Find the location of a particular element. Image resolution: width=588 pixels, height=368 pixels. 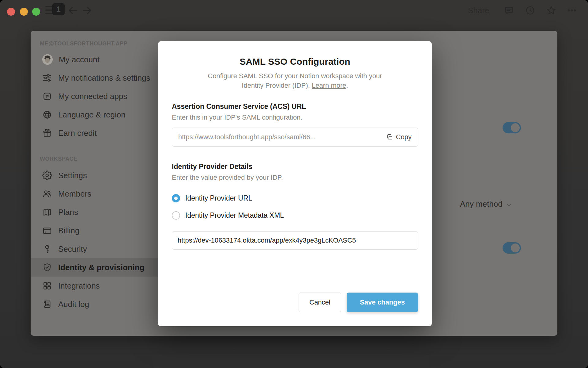

chevron-down-icon is located at coordinates (509, 205).